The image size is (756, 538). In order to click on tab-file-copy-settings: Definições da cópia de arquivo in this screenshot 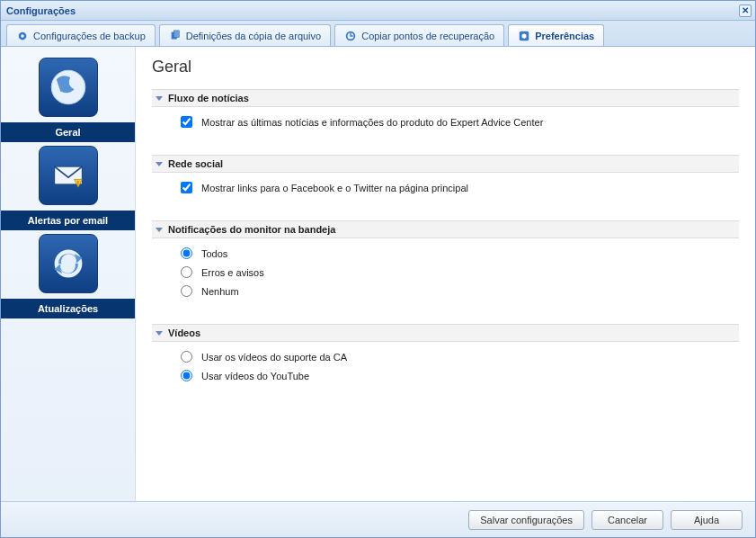, I will do `click(245, 35)`.